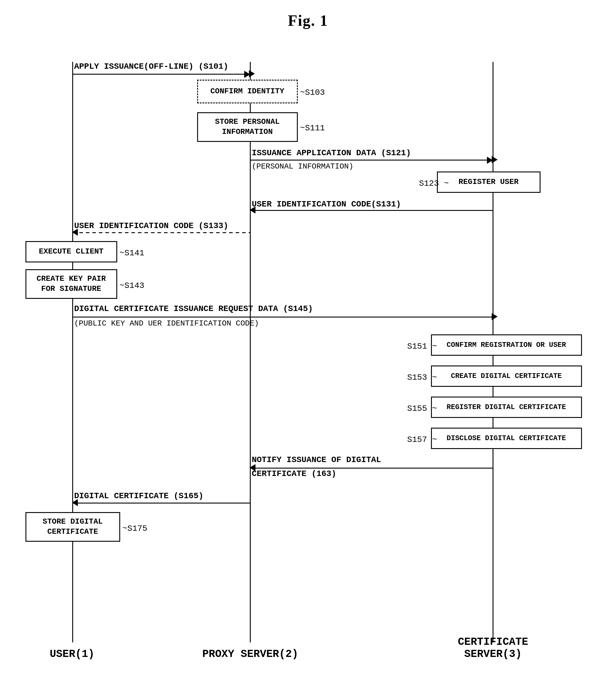 Image resolution: width=616 pixels, height=683 pixels. Describe the element at coordinates (506, 407) in the screenshot. I see `box-s155-label: REGISTER DIGITAL CERTIFICATE` at that location.